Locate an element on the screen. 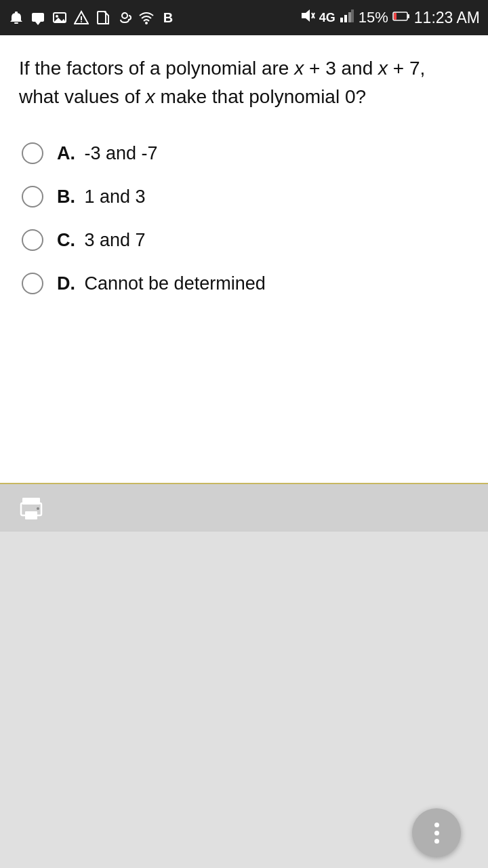 This screenshot has width=488, height=868. wifi-icon is located at coordinates (146, 18).